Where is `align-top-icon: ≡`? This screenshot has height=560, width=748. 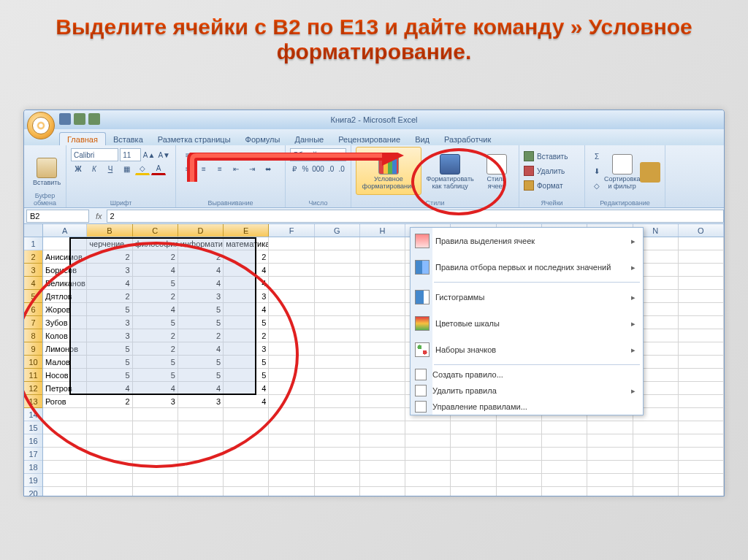 align-top-icon: ≡ is located at coordinates (188, 155).